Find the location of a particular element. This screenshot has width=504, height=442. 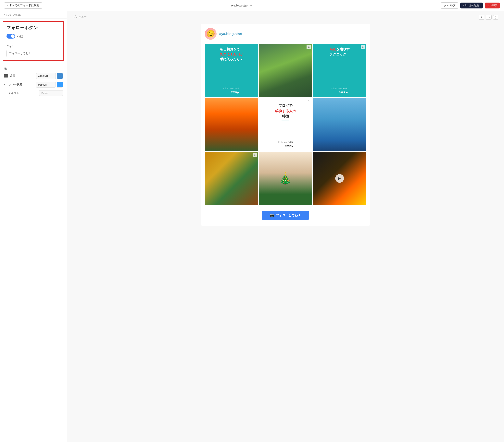

card-copy-3: ©主婦×ブログ×開業 is located at coordinates (340, 89).